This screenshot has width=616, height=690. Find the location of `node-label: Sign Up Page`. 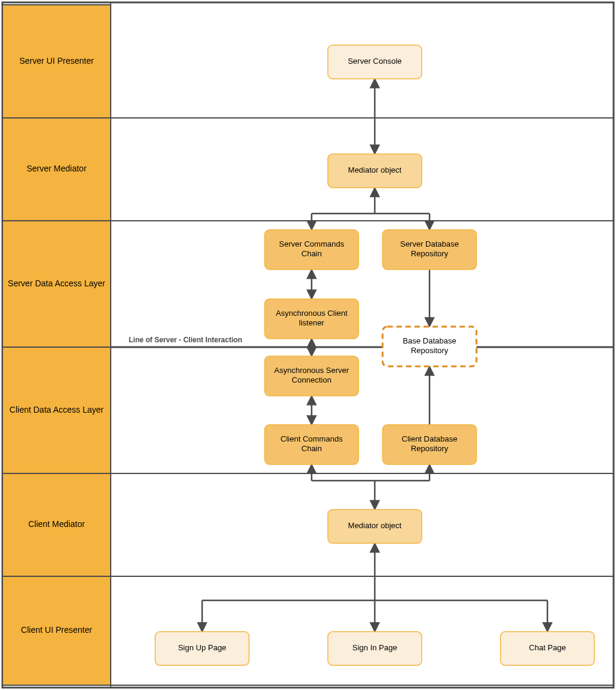

node-label: Sign Up Page is located at coordinates (202, 647).